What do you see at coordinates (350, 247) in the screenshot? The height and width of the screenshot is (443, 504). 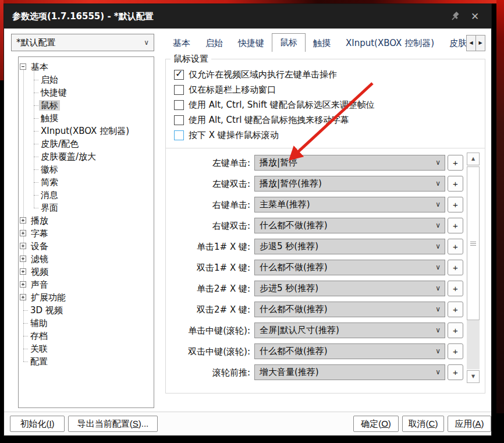 I see `binding-select: 步退5 秒(推荐) ∨` at bounding box center [350, 247].